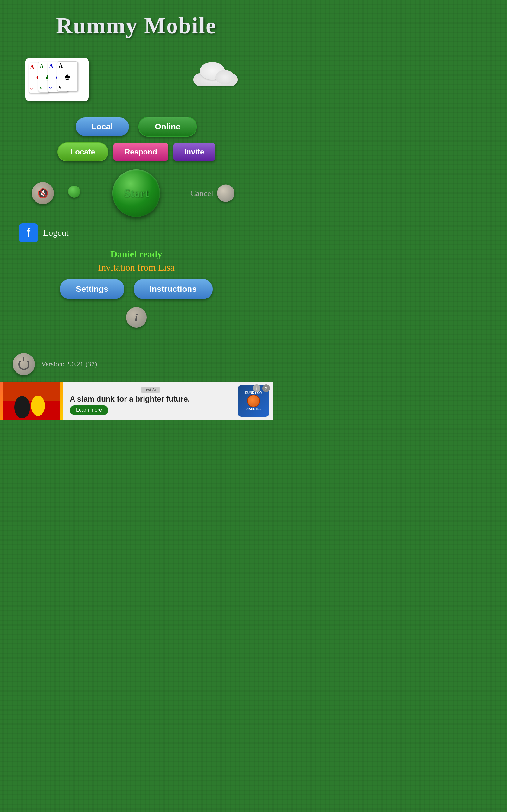 The height and width of the screenshot is (812, 507). What do you see at coordinates (136, 317) in the screenshot?
I see `info-icon: i` at bounding box center [136, 317].